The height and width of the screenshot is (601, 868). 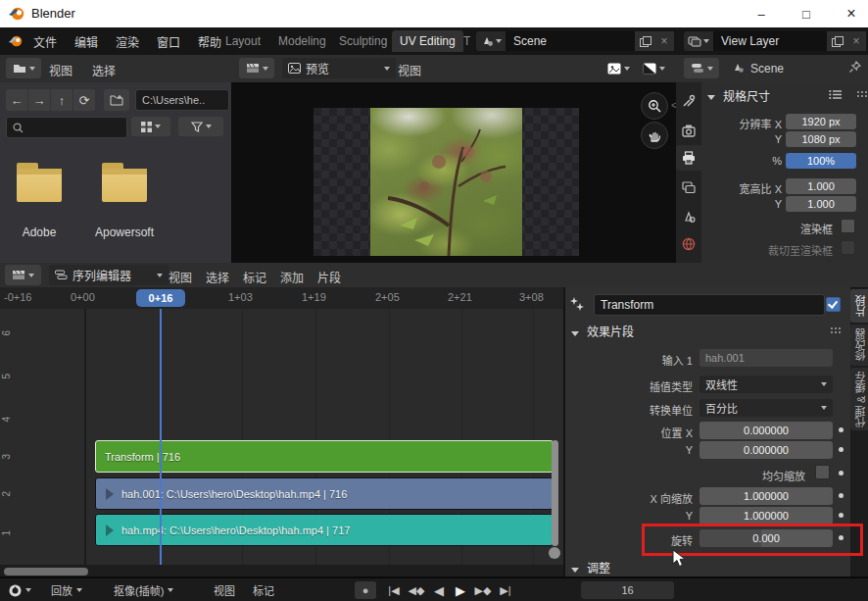 I want to click on preview-menu-view: 视图, so click(x=410, y=71).